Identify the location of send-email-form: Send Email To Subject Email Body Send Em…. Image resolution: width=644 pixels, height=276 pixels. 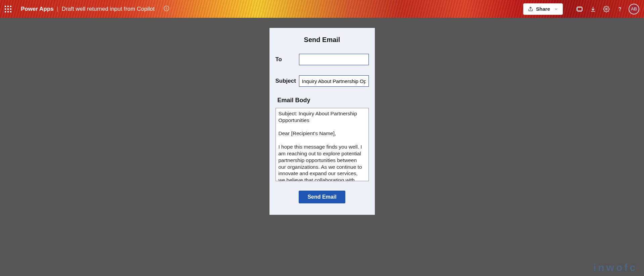
(322, 121).